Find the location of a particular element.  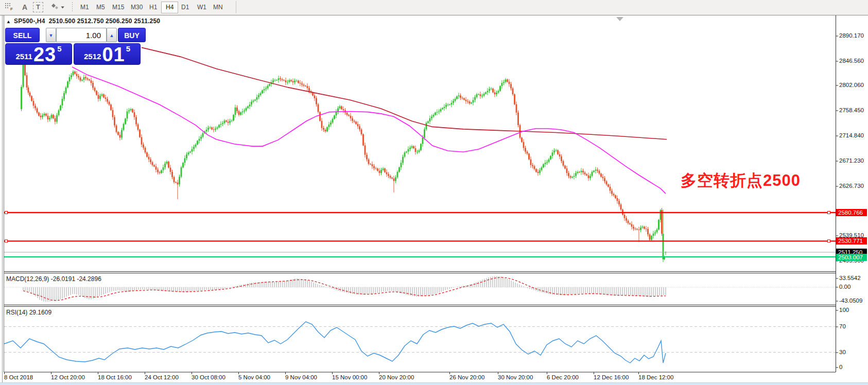

text-tool-icon: A is located at coordinates (25, 7).